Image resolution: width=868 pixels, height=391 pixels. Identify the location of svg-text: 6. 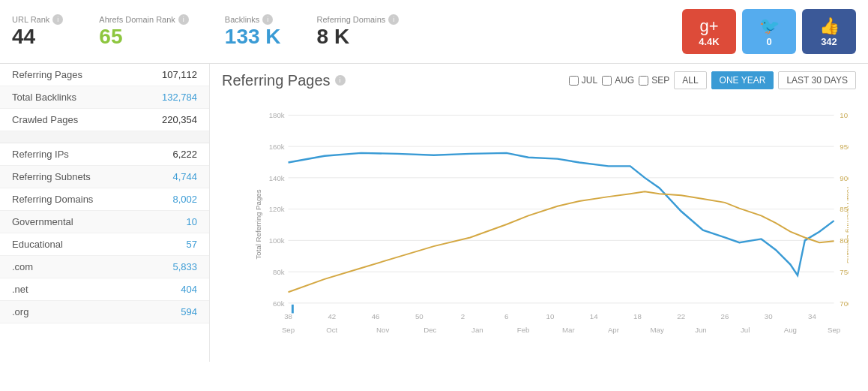
(507, 317).